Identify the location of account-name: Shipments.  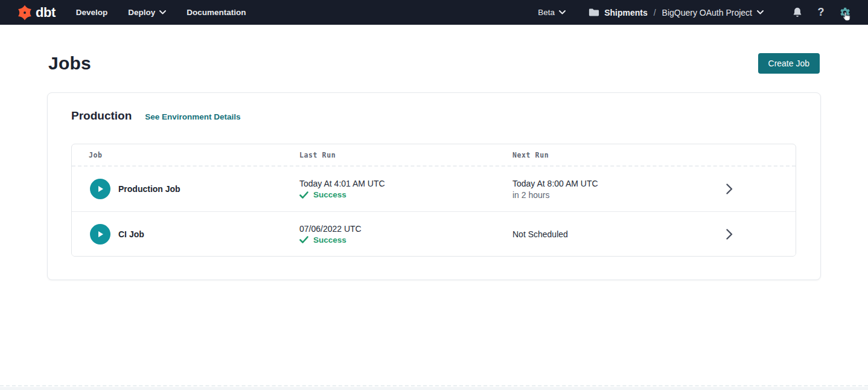
(626, 13).